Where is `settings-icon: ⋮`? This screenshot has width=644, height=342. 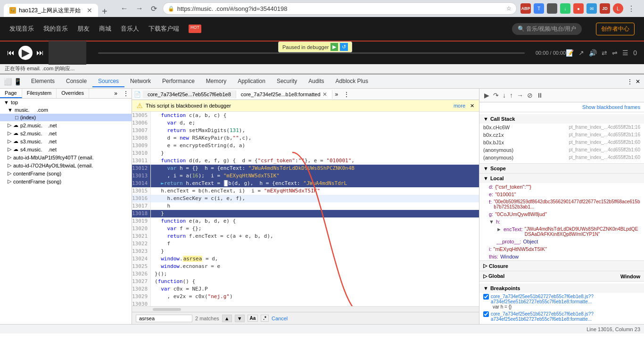
settings-icon: ⋮ is located at coordinates (630, 82).